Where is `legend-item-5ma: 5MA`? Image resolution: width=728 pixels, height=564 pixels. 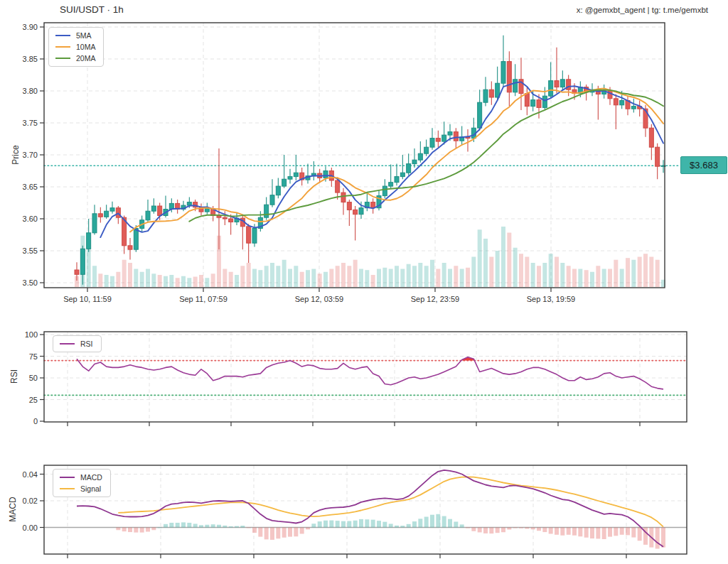
legend-item-5ma: 5MA is located at coordinates (75, 36).